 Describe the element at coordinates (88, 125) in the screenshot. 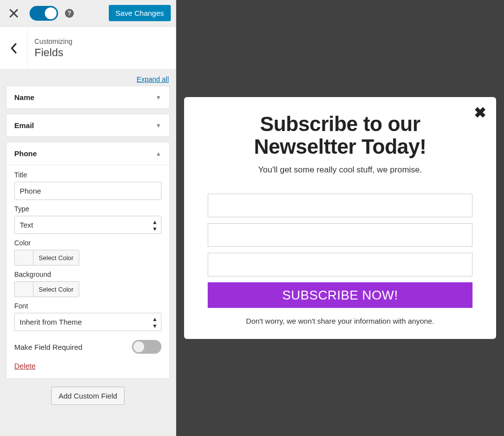

I see `accordion-toggle-email: Email ▼` at that location.